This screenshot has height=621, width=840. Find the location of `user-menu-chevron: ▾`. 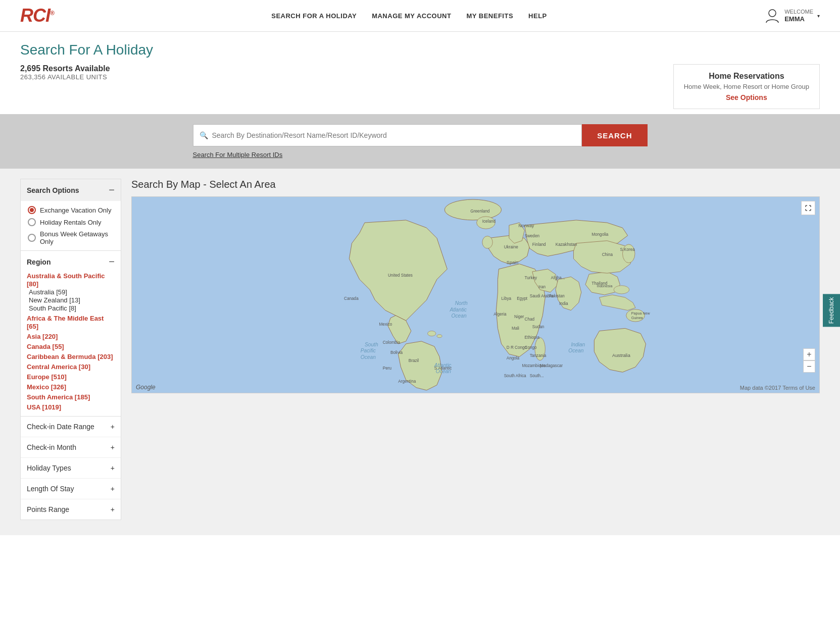

user-menu-chevron: ▾ is located at coordinates (818, 16).